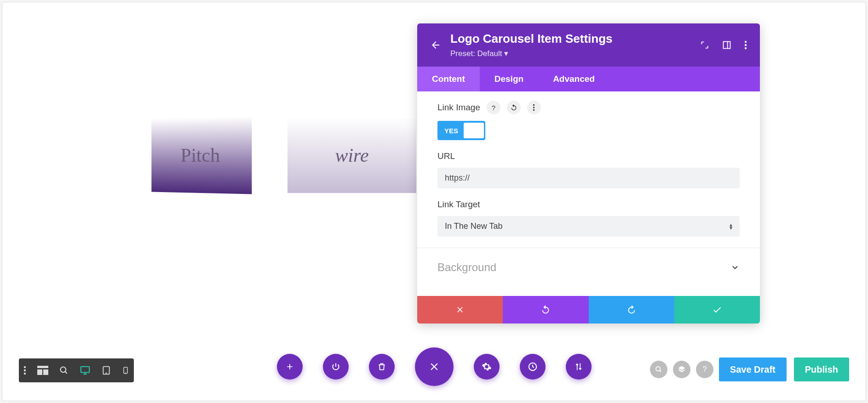 The height and width of the screenshot is (403, 868). What do you see at coordinates (534, 108) in the screenshot?
I see `field-more-icon` at bounding box center [534, 108].